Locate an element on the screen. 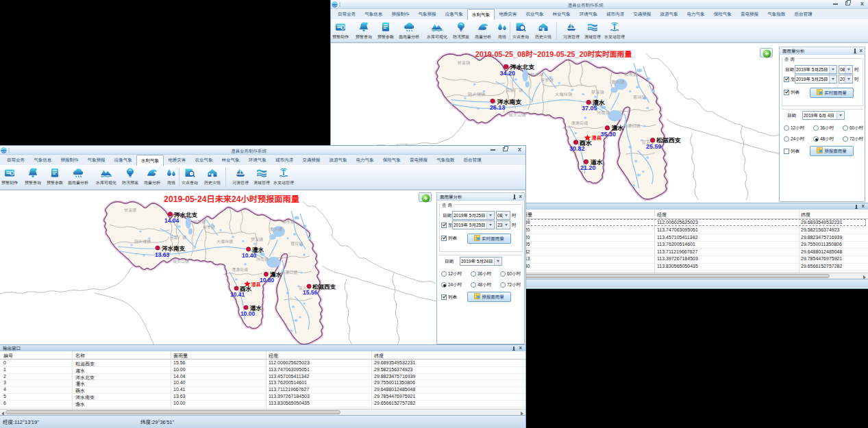 Image resolution: width=868 pixels, height=428 pixels. svg-text: 2019-05-24日未来24小时预报面雨量 is located at coordinates (232, 199).